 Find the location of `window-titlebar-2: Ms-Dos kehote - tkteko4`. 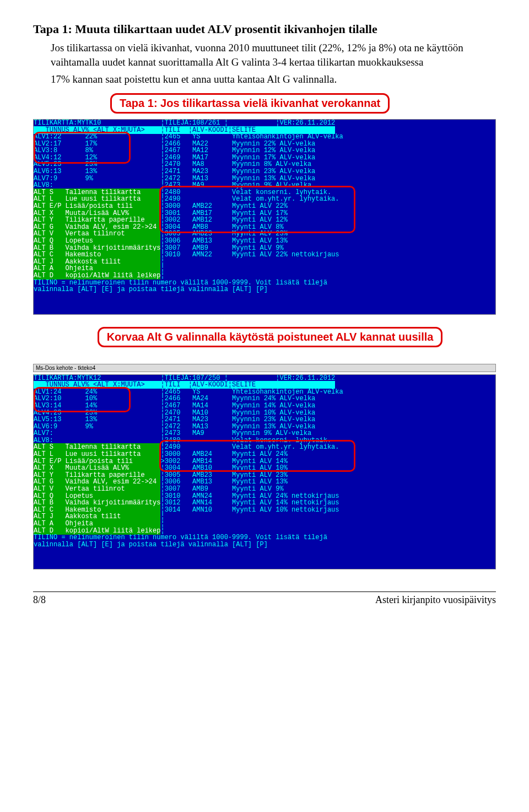

window-titlebar-2: Ms-Dos kehote - tkteko4 is located at coordinates (264, 368).